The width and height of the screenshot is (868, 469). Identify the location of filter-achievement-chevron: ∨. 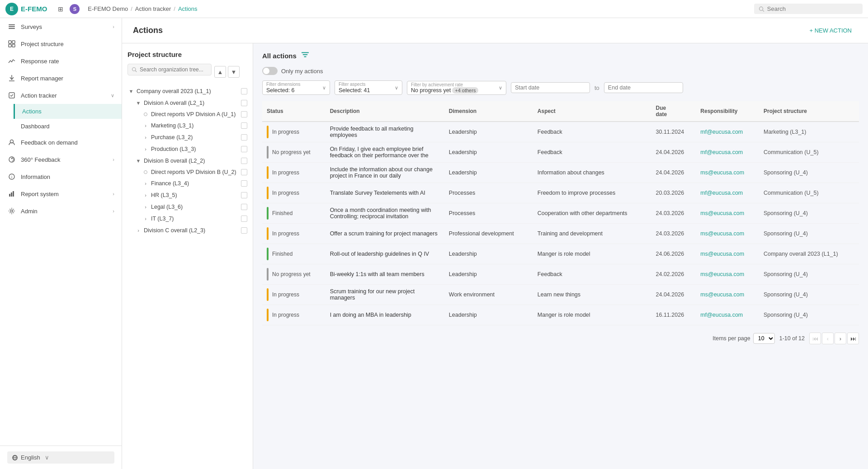
(500, 88).